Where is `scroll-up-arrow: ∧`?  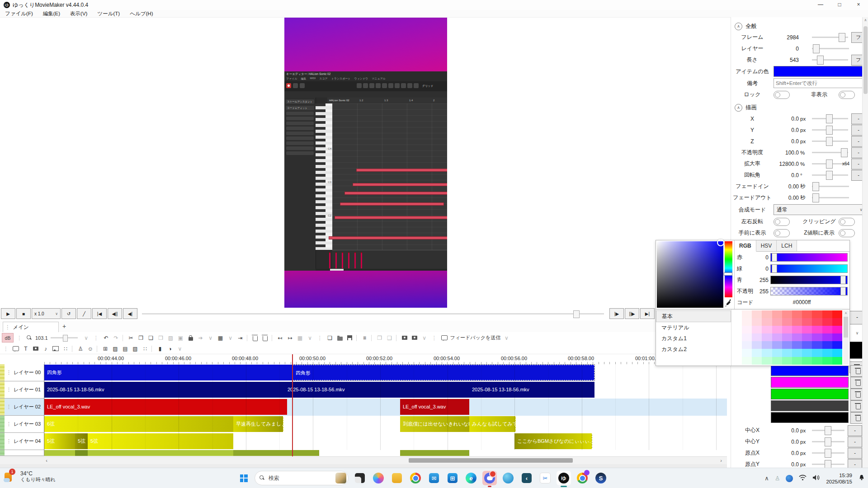 scroll-up-arrow: ∧ is located at coordinates (865, 20).